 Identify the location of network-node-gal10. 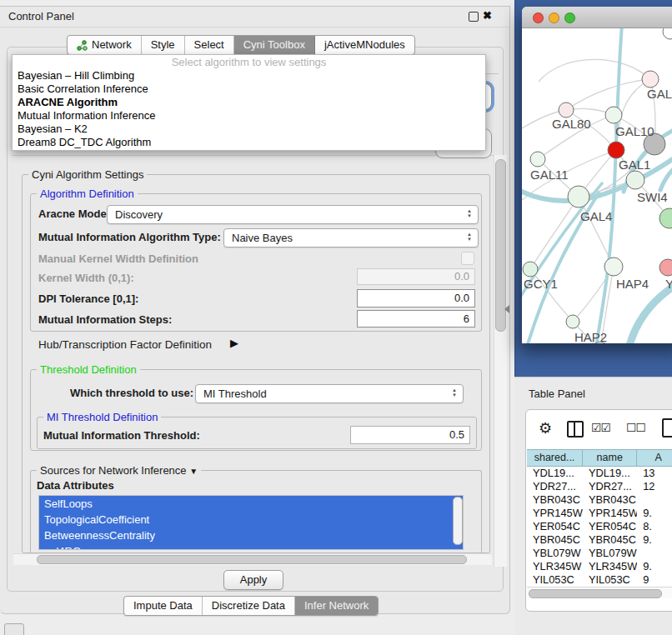
(614, 115).